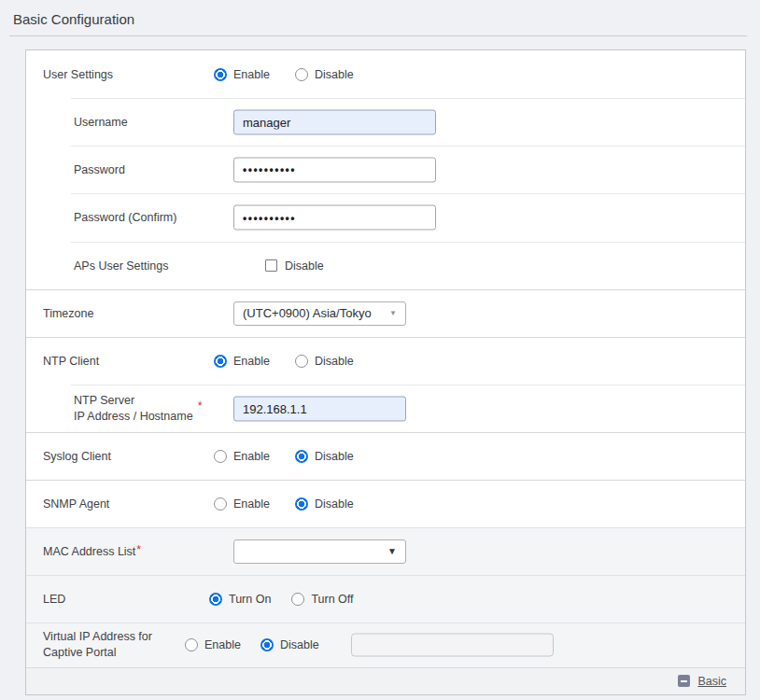 The image size is (760, 700). What do you see at coordinates (334, 170) in the screenshot?
I see `password-input` at bounding box center [334, 170].